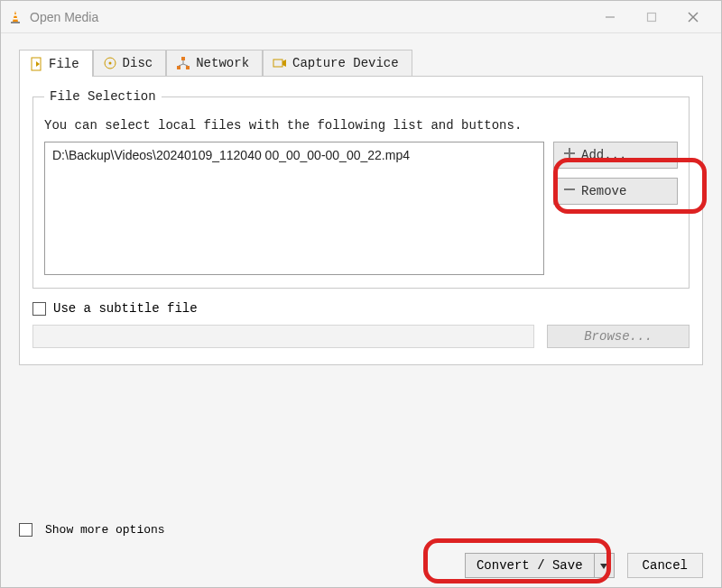  Describe the element at coordinates (616, 191) in the screenshot. I see `remove-button: Remove` at that location.